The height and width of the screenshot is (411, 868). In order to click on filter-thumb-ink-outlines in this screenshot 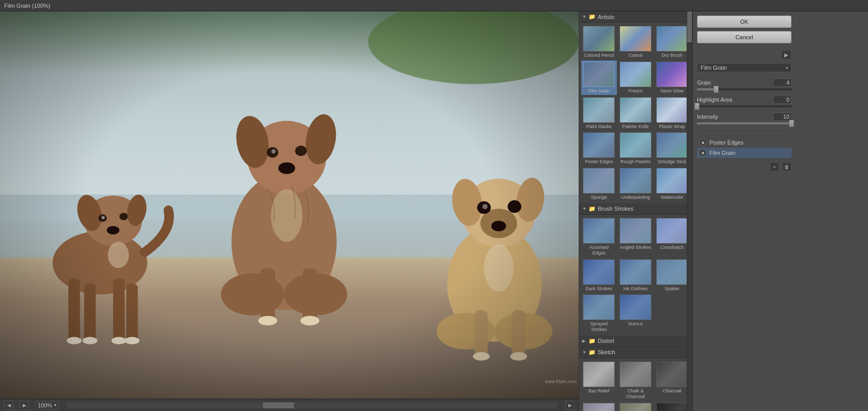, I will do `click(636, 272)`.